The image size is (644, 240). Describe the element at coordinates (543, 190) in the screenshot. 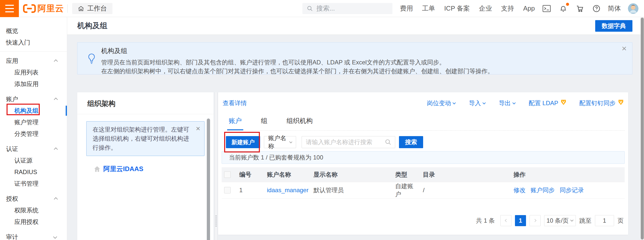

I see `account-sync-link: 账户同步` at that location.